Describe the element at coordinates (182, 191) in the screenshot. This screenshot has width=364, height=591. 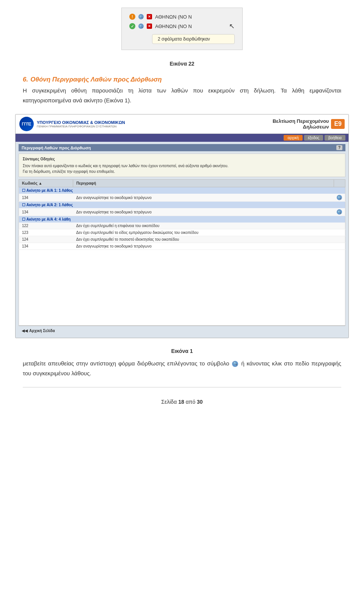
I see `group-label-1: ☐ Ακίνητο με Α/Α 1: 1 Λάθος` at that location.